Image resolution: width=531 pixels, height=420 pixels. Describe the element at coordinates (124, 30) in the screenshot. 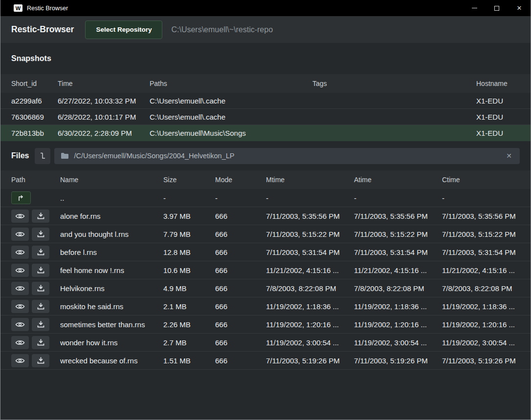

I see `select-repository-button: Select Repository` at that location.